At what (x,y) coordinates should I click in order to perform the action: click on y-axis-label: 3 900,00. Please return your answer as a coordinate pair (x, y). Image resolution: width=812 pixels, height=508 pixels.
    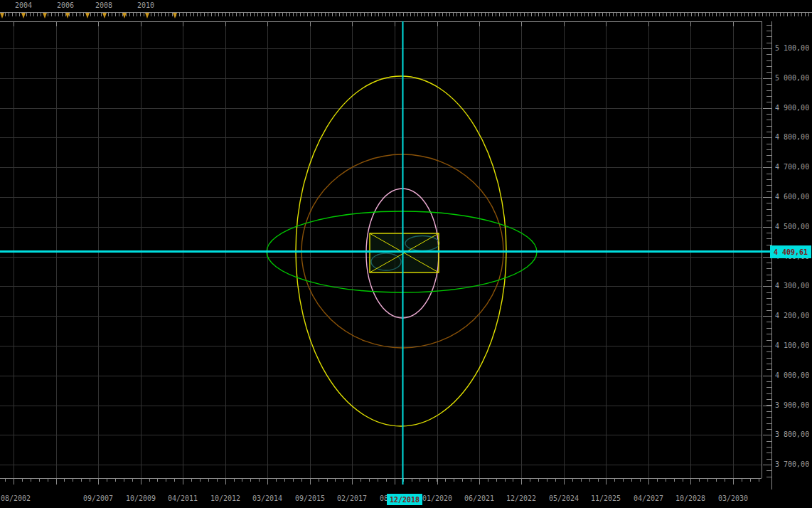
    Looking at the image, I should click on (792, 406).